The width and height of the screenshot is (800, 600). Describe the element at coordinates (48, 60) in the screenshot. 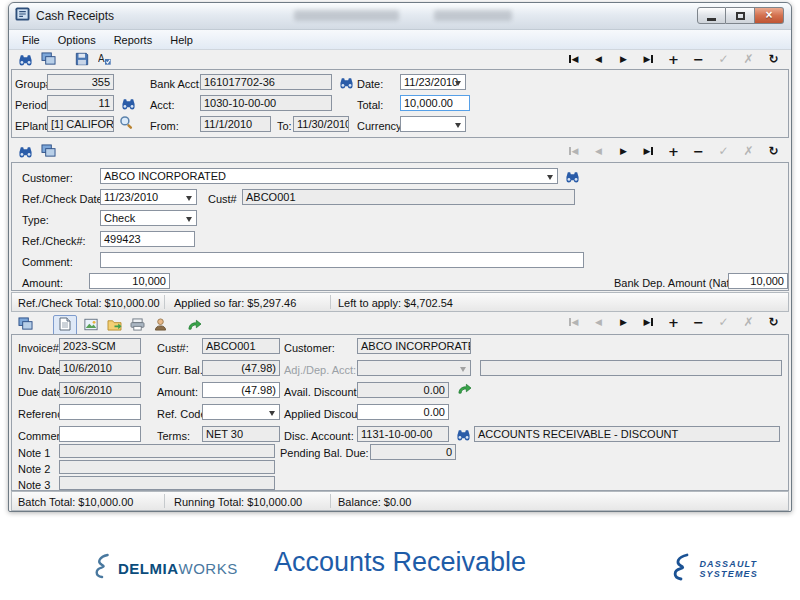

I see `print-button` at that location.